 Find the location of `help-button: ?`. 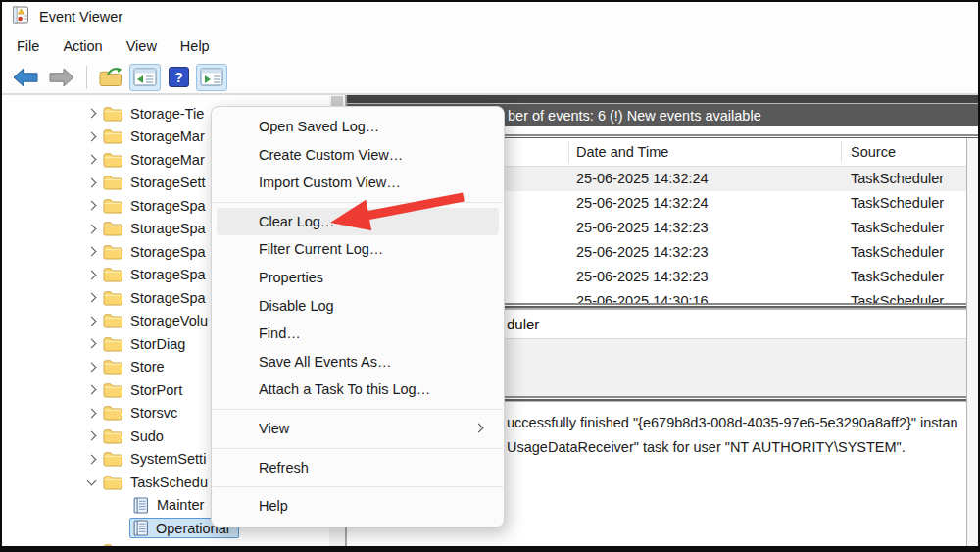

help-button: ? is located at coordinates (178, 77).